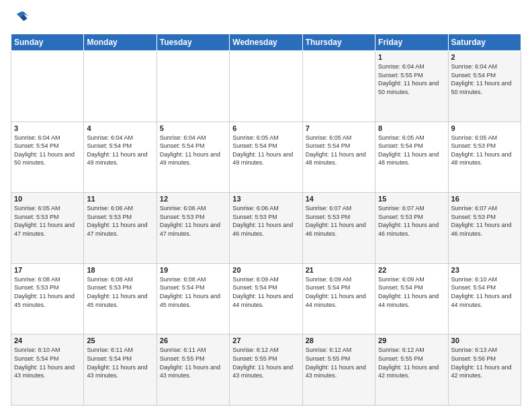  What do you see at coordinates (266, 43) in the screenshot?
I see `calendar-header-row: SundayMondayTuesdayWednesdayThursdayFrid…` at bounding box center [266, 43].